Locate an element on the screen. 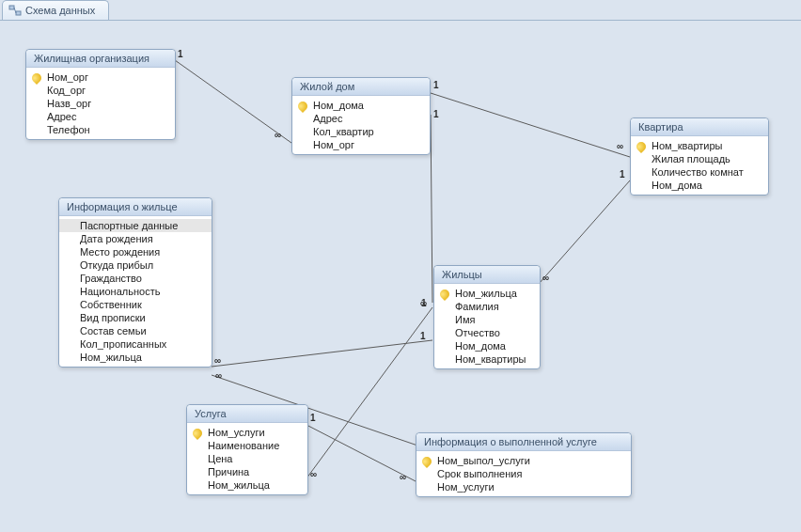 This screenshot has width=801, height=532. entity-fields: Ном_орг Код_орг Назв_орг Адрес Телефон is located at coordinates (101, 103).